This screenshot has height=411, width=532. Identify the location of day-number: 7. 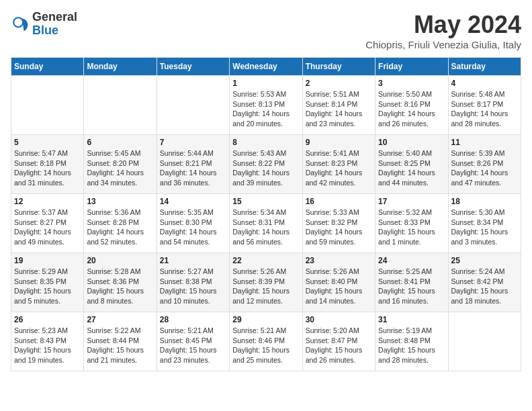
(193, 142).